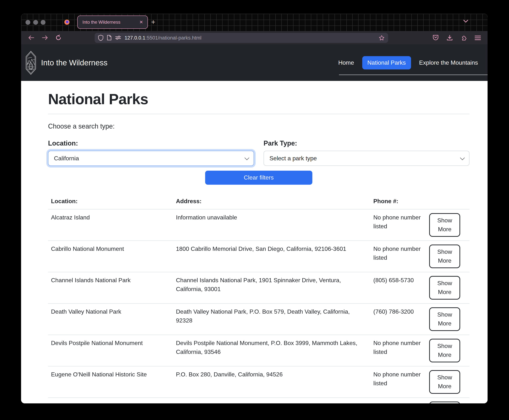 This screenshot has width=509, height=420. What do you see at coordinates (259, 153) in the screenshot?
I see `filters-row: Location: California Park Type: Select a…` at bounding box center [259, 153].